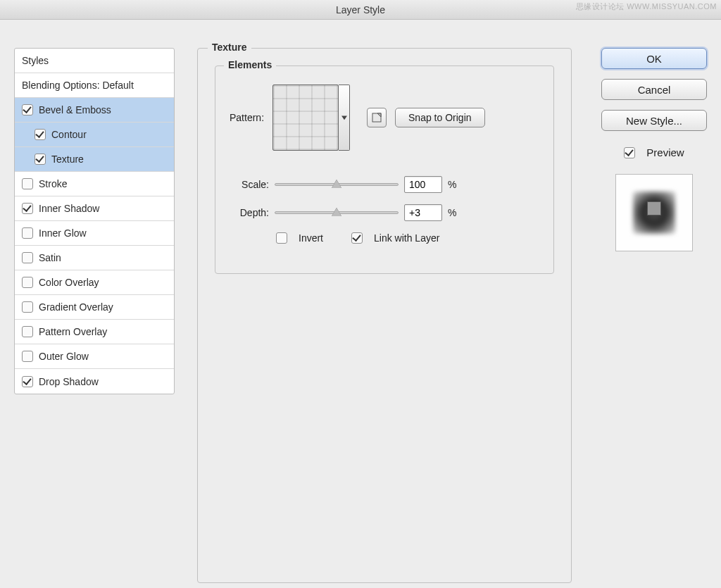 The height and width of the screenshot is (588, 721). What do you see at coordinates (654, 213) in the screenshot?
I see `preview-thumbnail` at bounding box center [654, 213].